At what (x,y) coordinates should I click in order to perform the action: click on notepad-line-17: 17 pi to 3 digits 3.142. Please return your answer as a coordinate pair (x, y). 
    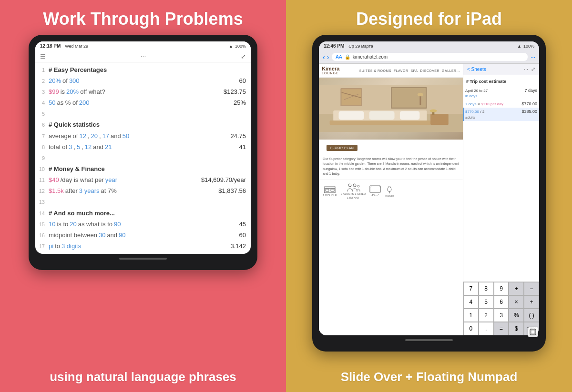
    Looking at the image, I should click on (143, 246).